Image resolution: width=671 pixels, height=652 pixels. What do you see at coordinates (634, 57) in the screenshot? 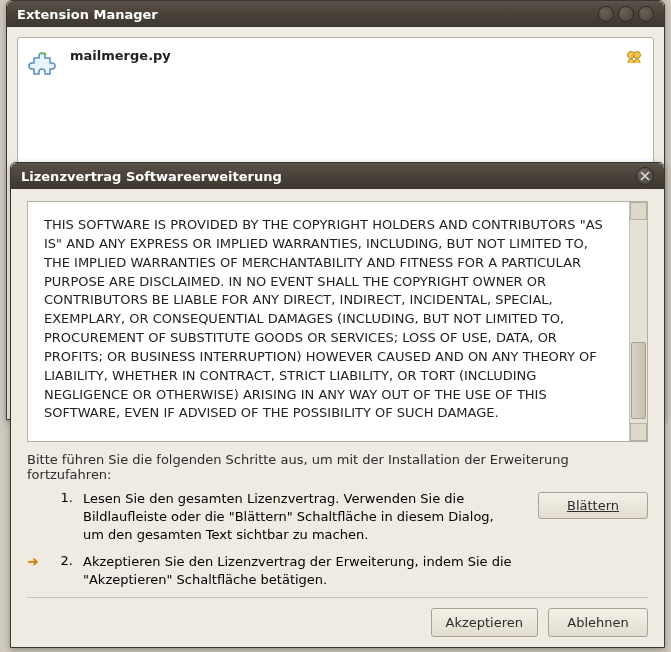
I see `shared-lock-icon` at bounding box center [634, 57].